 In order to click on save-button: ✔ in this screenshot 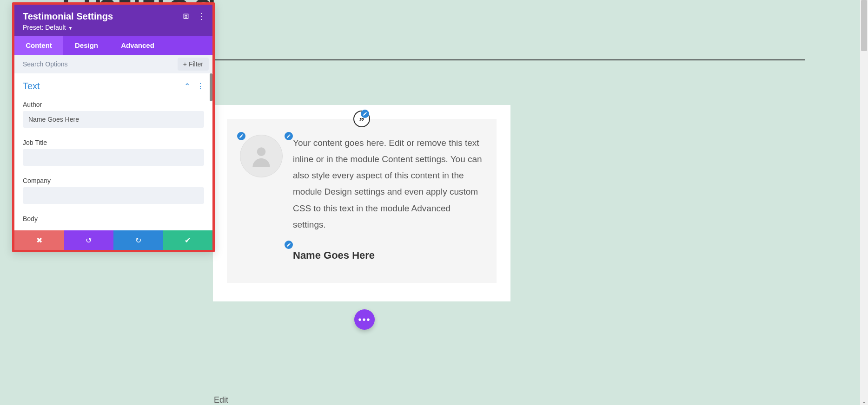, I will do `click(188, 240)`.